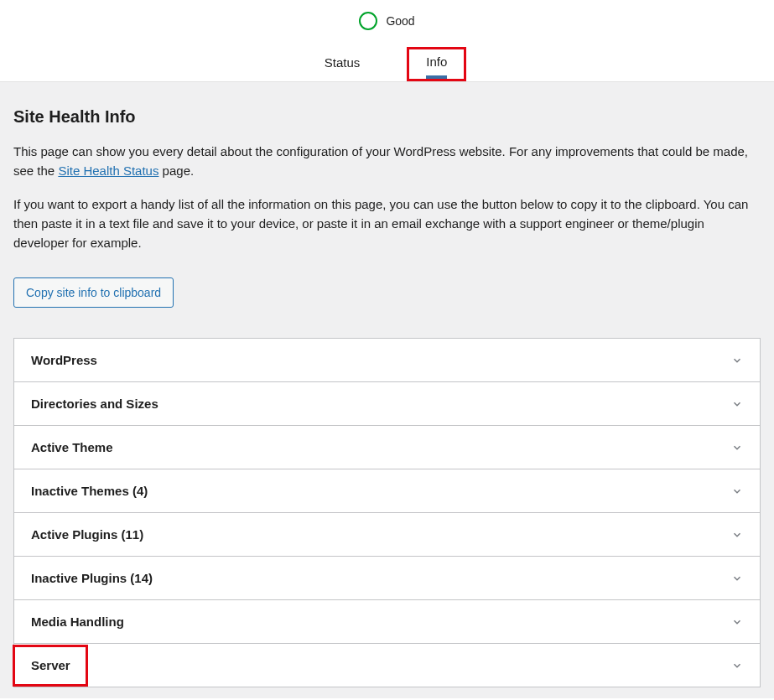  Describe the element at coordinates (387, 491) in the screenshot. I see `accordion-item-inactive-themes: Inactive Themes (4)` at that location.